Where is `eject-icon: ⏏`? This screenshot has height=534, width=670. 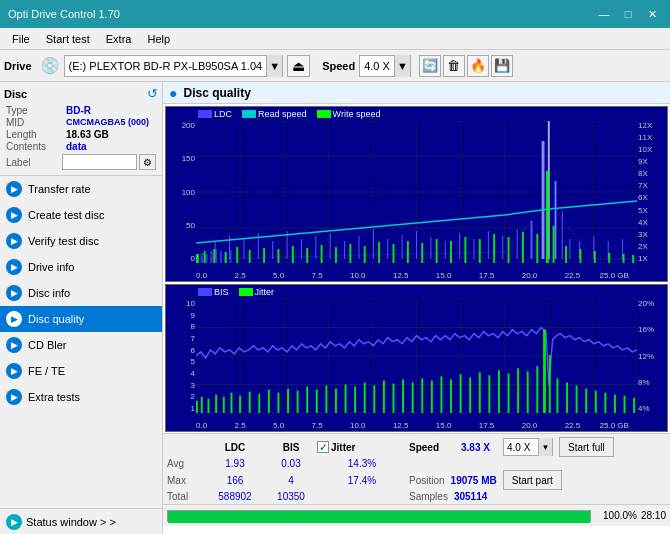 eject-icon: ⏏ is located at coordinates (298, 66).